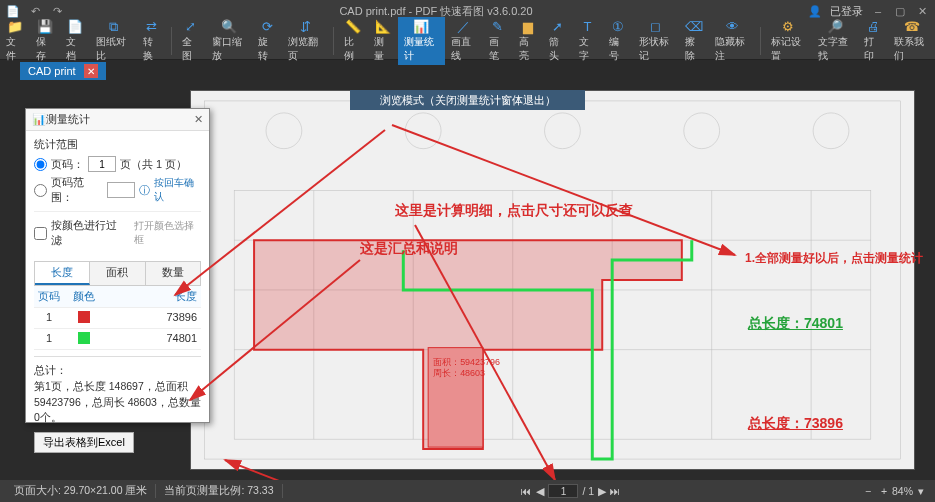  What do you see at coordinates (39, 120) in the screenshot?
I see `panel-icon: 📊` at bounding box center [39, 120].